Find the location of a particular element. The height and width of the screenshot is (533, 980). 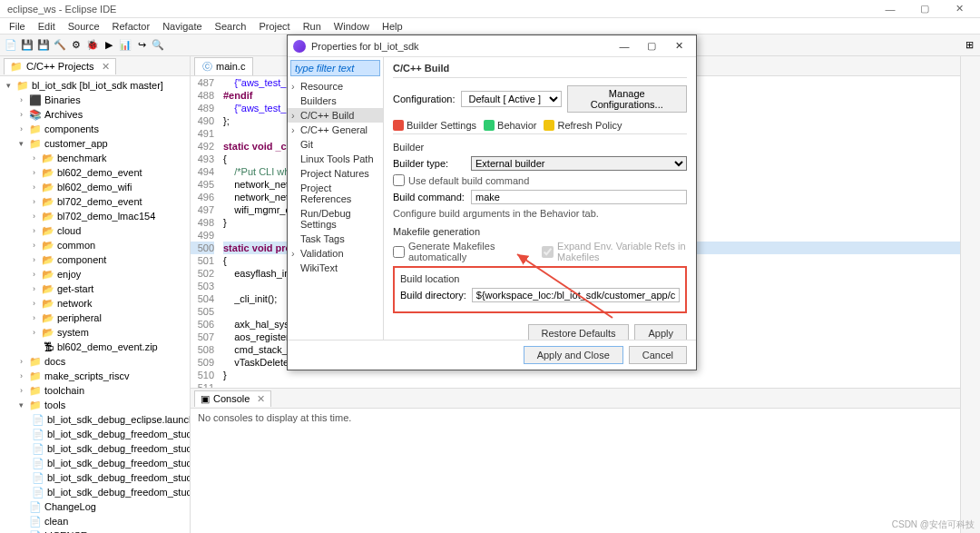

tree-item: ›📂get-start is located at coordinates (94, 289).